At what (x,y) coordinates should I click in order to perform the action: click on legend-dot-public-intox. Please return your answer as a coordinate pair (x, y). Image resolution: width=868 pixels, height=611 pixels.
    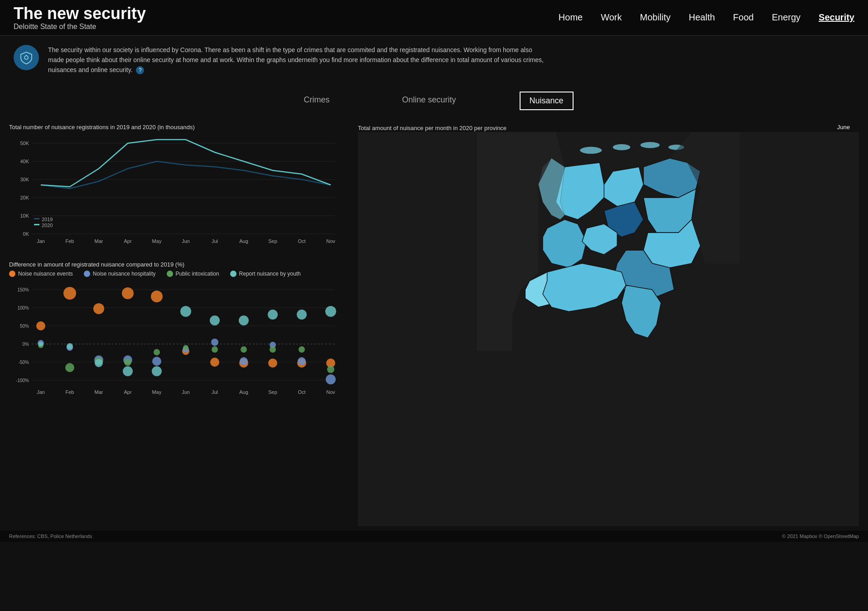
    Looking at the image, I should click on (170, 274).